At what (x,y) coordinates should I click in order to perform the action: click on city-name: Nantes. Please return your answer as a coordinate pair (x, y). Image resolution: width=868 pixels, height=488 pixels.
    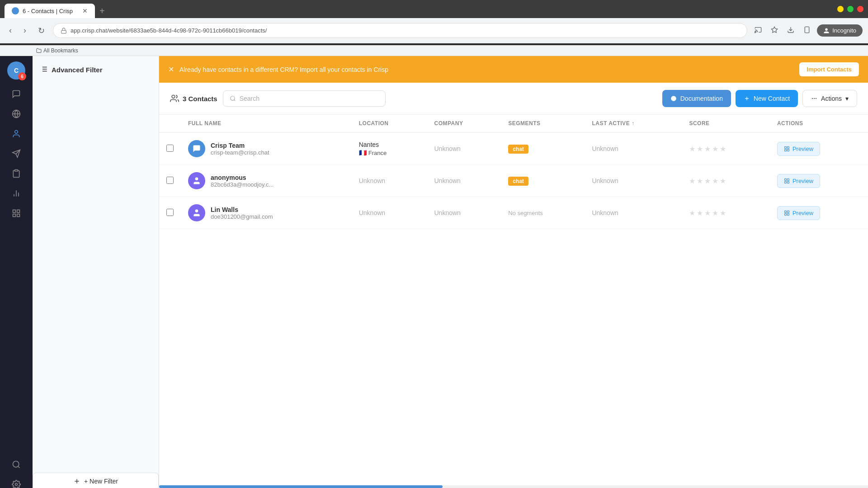
    Looking at the image, I should click on (390, 145).